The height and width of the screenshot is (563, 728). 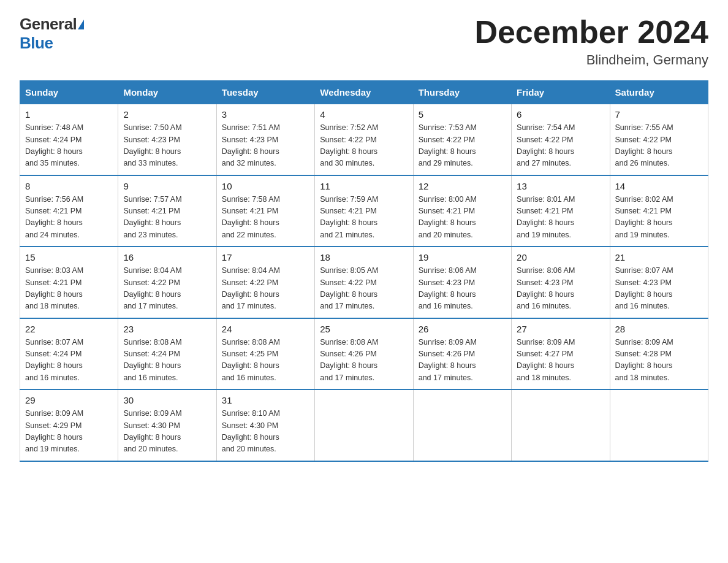 What do you see at coordinates (69, 289) in the screenshot?
I see `day-info: Sunrise: 8:03 AMSunset: 4:21 PMDaylight:…` at bounding box center [69, 289].